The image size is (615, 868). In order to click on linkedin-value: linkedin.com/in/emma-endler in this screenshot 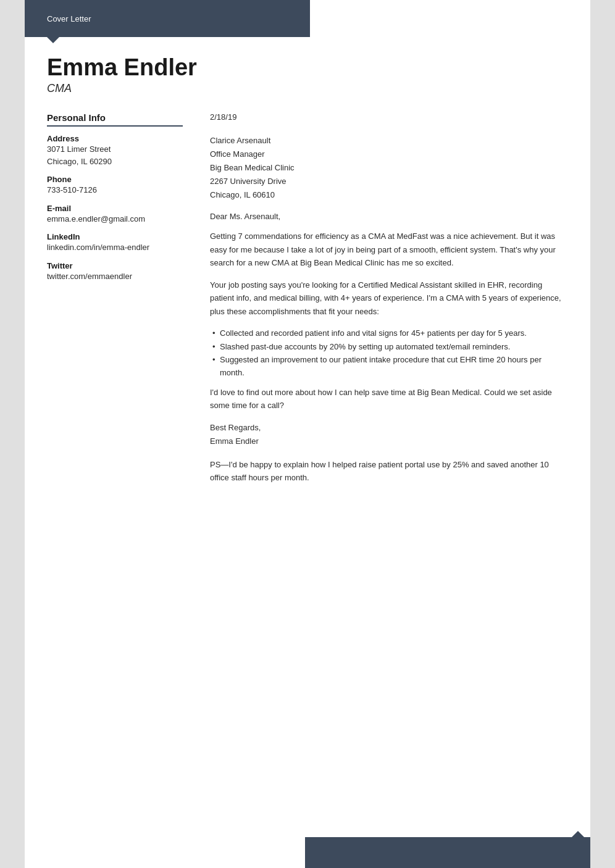, I will do `click(115, 248)`.